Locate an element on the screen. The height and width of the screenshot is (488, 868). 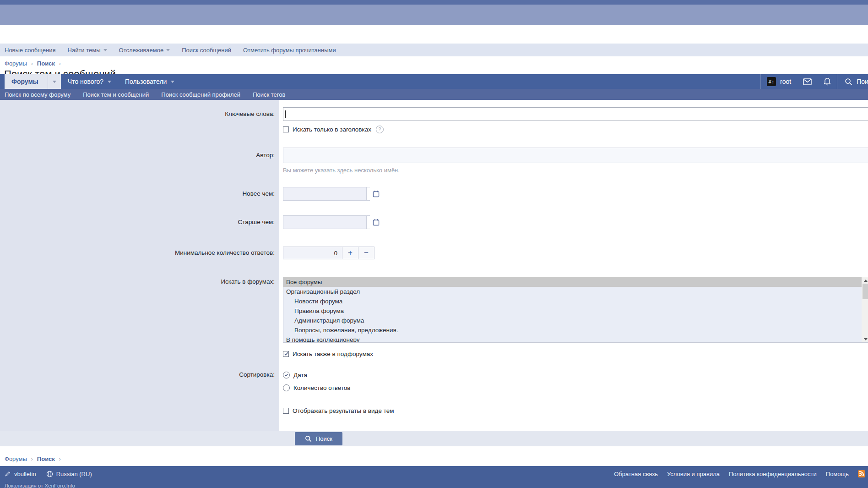
quicklink-search-posts: Поиск сообщений is located at coordinates (206, 50).